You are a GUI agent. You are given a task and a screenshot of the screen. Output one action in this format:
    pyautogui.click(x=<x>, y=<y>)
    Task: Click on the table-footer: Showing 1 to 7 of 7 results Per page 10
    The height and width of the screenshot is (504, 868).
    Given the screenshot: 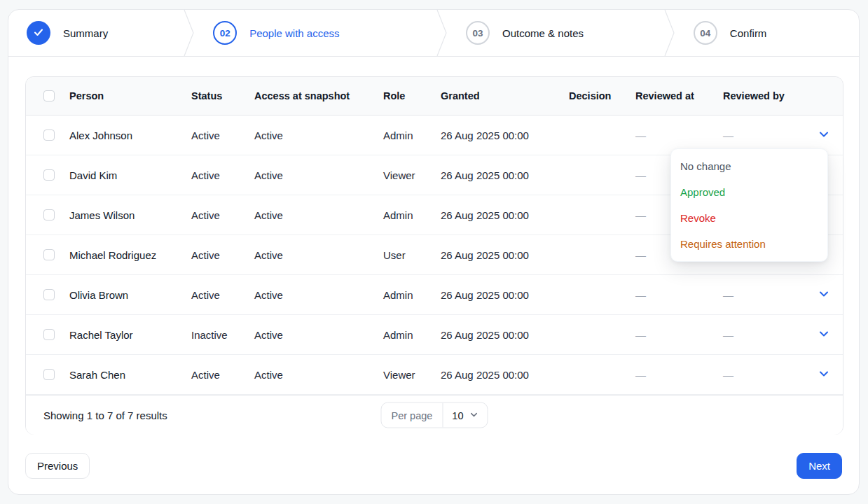 What is the action you would take?
    pyautogui.click(x=434, y=414)
    